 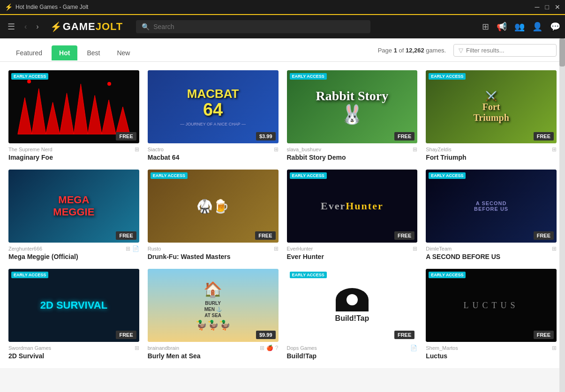 I want to click on game-title: Burly Men at Sea, so click(x=213, y=356).